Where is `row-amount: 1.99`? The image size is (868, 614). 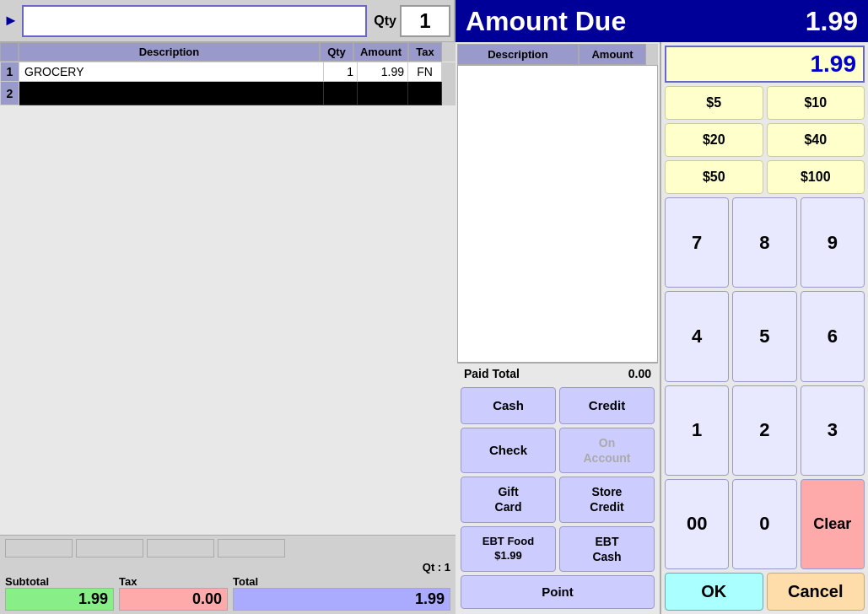 row-amount: 1.99 is located at coordinates (383, 73).